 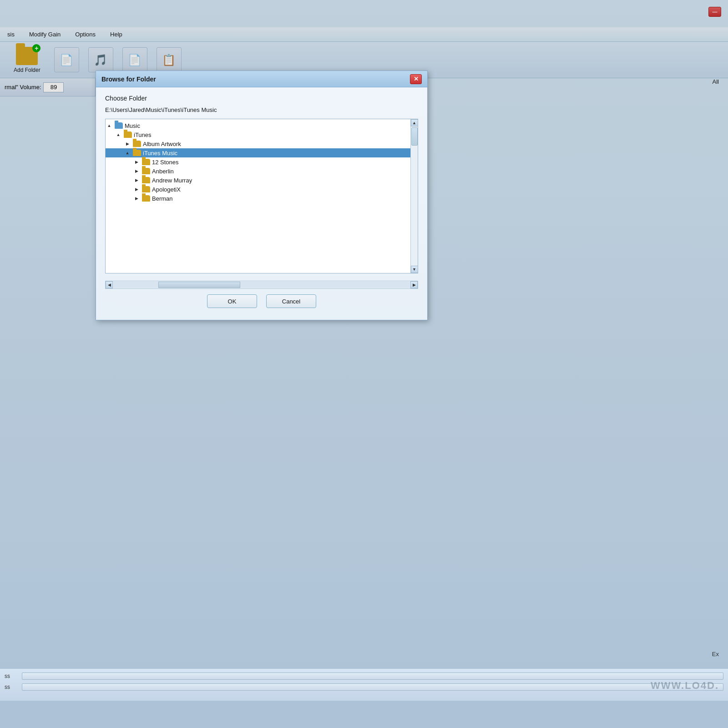 I want to click on tree-item-12-stones: ▶12 Stones, so click(x=258, y=162).